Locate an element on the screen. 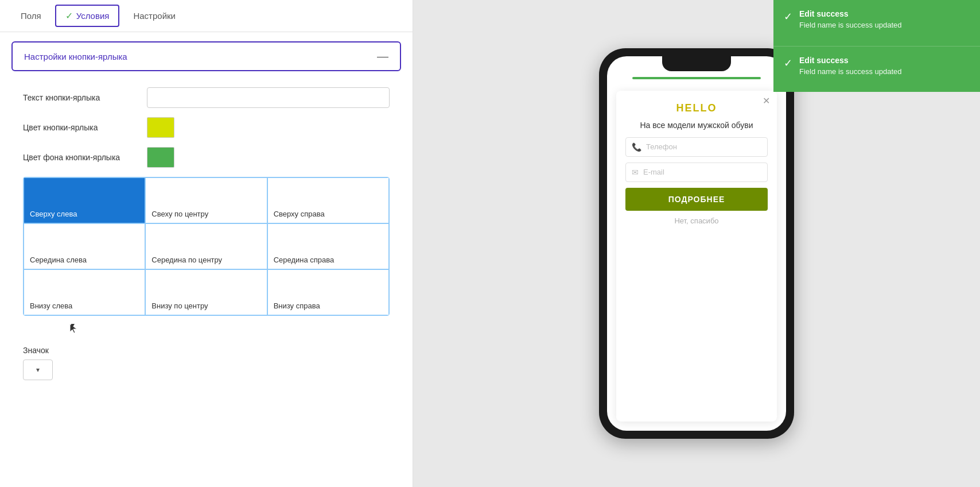 The height and width of the screenshot is (487, 980). chevron-down-icon: ▾ is located at coordinates (38, 370).